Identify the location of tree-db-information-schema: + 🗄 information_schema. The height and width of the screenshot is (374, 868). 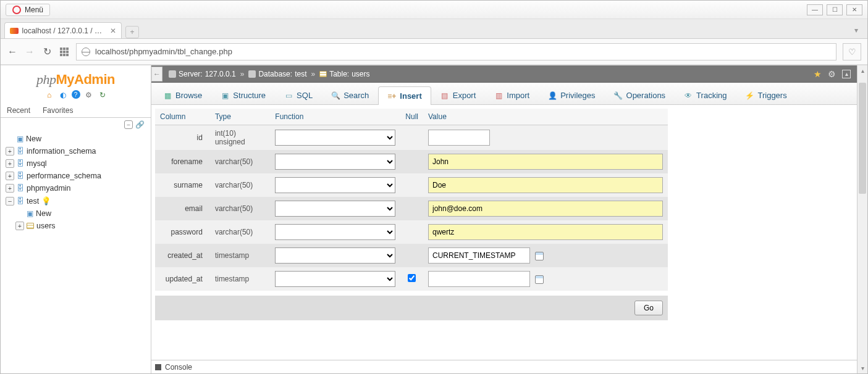
(75, 151).